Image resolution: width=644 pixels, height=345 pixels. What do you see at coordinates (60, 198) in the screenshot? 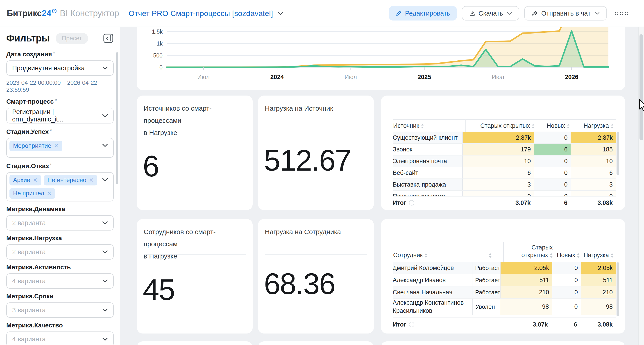
I see `filter-list: Дата создания*Продвинутая настройка2023-…` at bounding box center [60, 198].